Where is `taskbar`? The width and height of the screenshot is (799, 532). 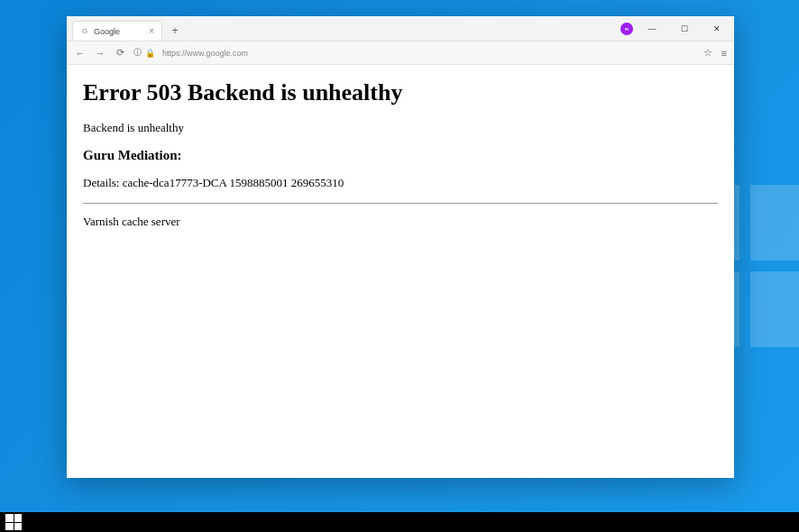
taskbar is located at coordinates (400, 522).